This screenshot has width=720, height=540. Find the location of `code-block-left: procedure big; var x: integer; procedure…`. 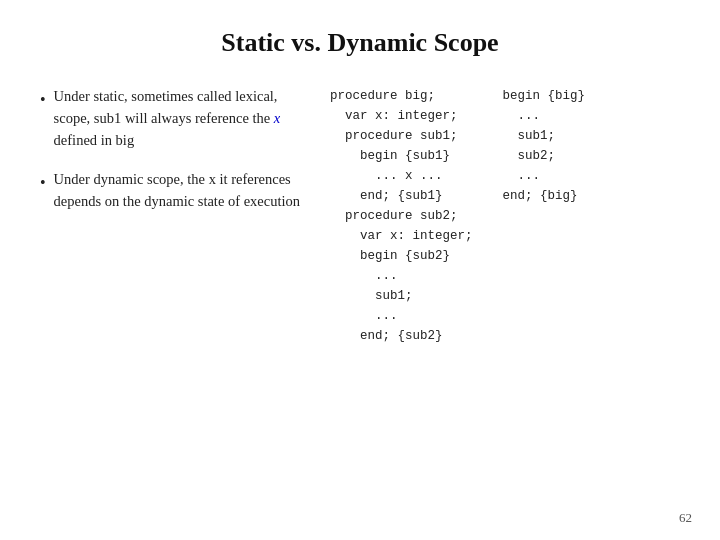

code-block-left: procedure big; var x: integer; procedure… is located at coordinates (402, 216).